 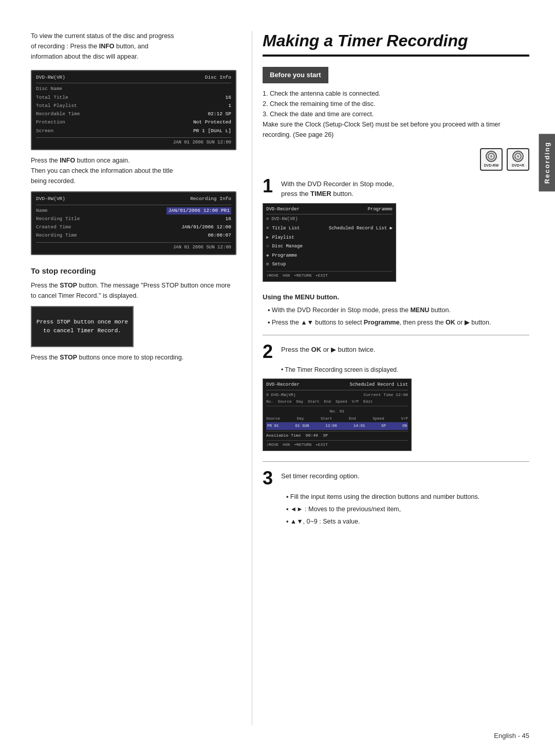 What do you see at coordinates (329, 238) in the screenshot?
I see `prog-item-playlist: ▶ Playlist` at bounding box center [329, 238].